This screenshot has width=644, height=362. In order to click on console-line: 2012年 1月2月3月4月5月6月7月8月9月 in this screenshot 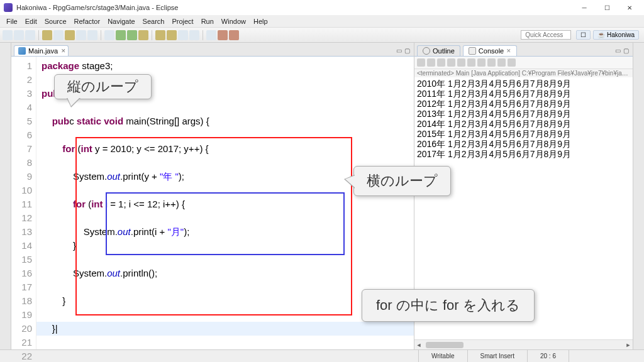, I will do `click(523, 104)`.